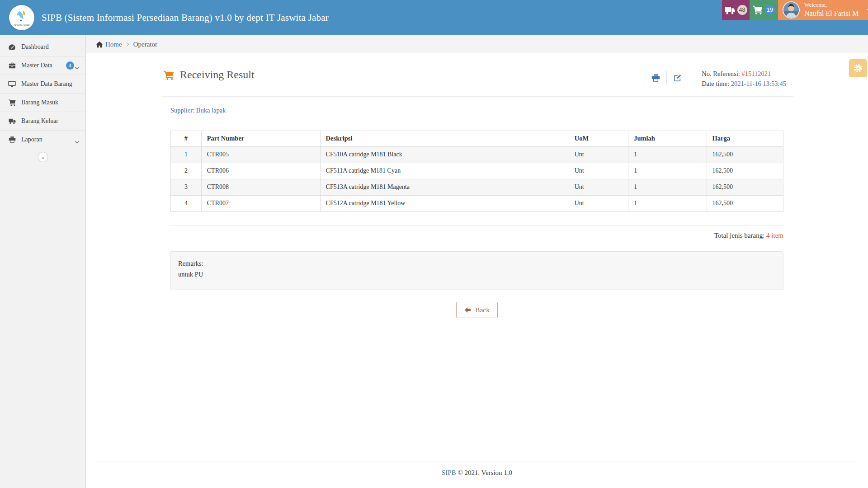 The width and height of the screenshot is (868, 488). What do you see at coordinates (449, 473) in the screenshot?
I see `footer-brand-link: SIPB` at bounding box center [449, 473].